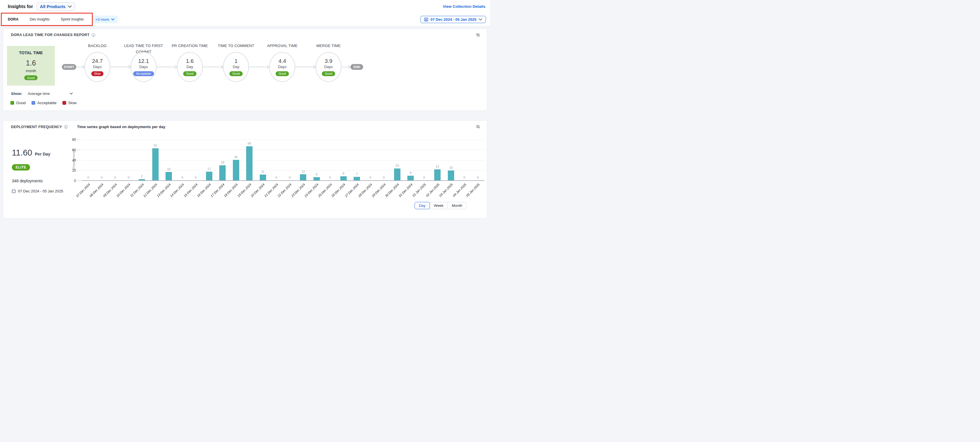 The image size is (980, 442). Describe the element at coordinates (88, 160) in the screenshot. I see `chart-slot: 007 Dec 2024` at that location.